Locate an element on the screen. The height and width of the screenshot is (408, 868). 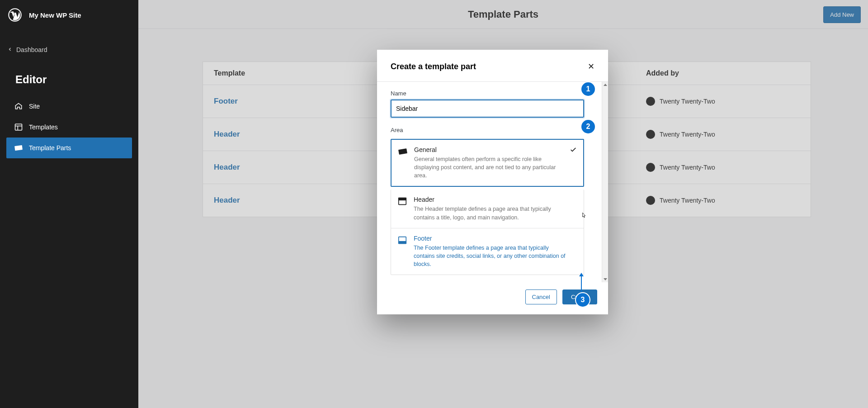
nav-label: Template Parts is located at coordinates (50, 148).